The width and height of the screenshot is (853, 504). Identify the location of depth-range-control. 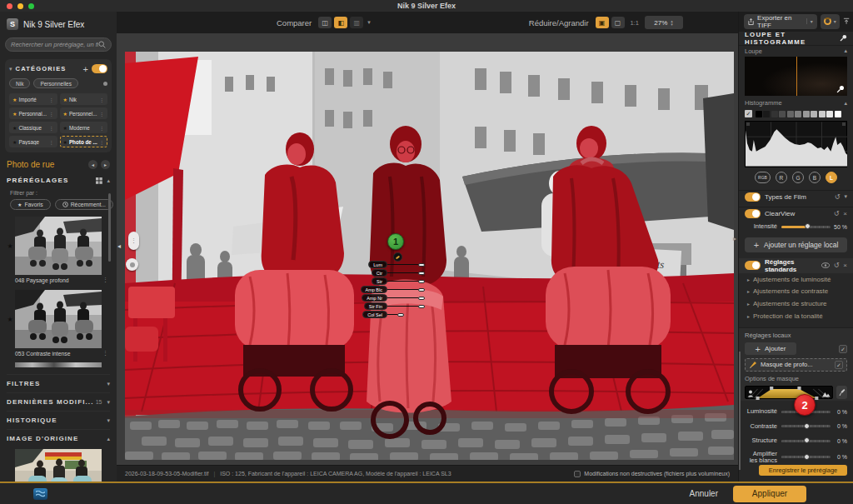
(789, 392).